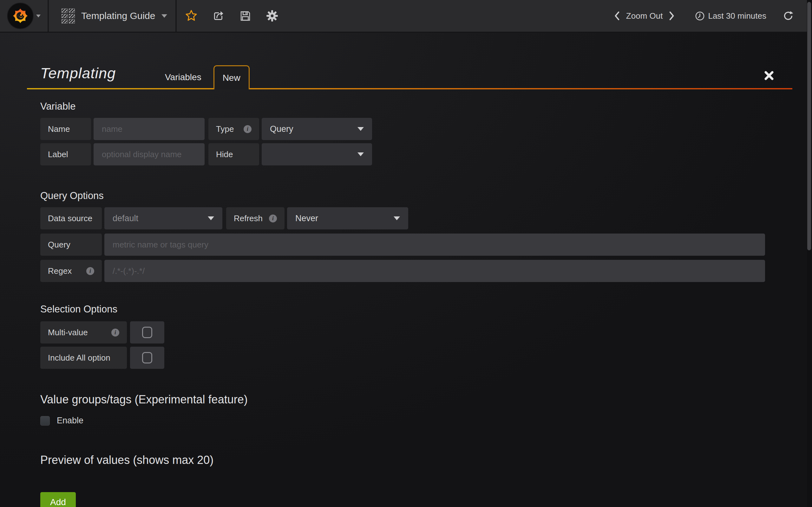 Image resolution: width=812 pixels, height=507 pixels. What do you see at coordinates (617, 16) in the screenshot?
I see `time-shift-back-button` at bounding box center [617, 16].